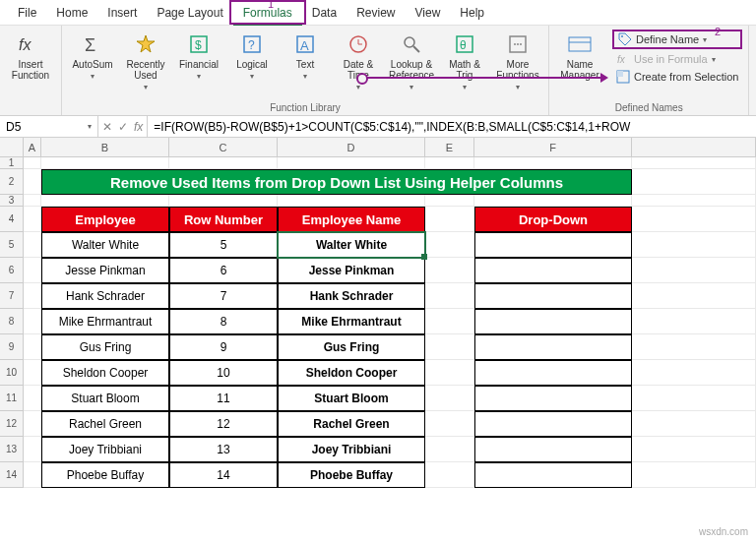 Image resolution: width=756 pixels, height=543 pixels. I want to click on cell-row-number: 13, so click(223, 450).